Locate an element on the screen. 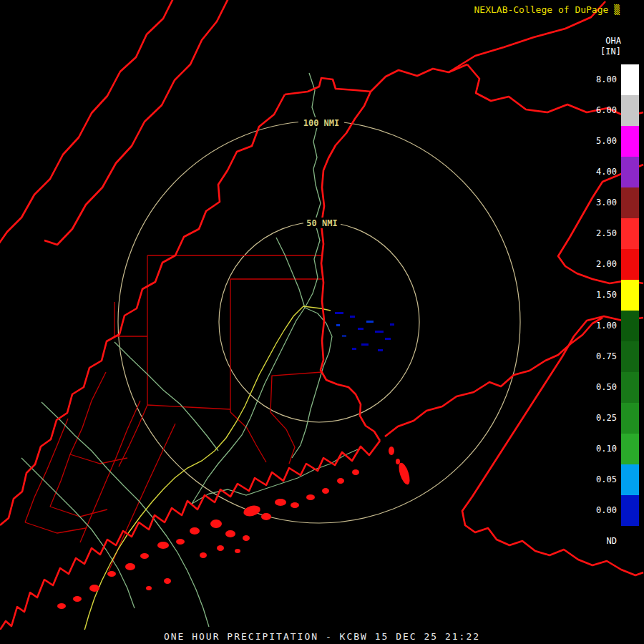 The image size is (644, 644). scale-level: 0.75 is located at coordinates (611, 356).